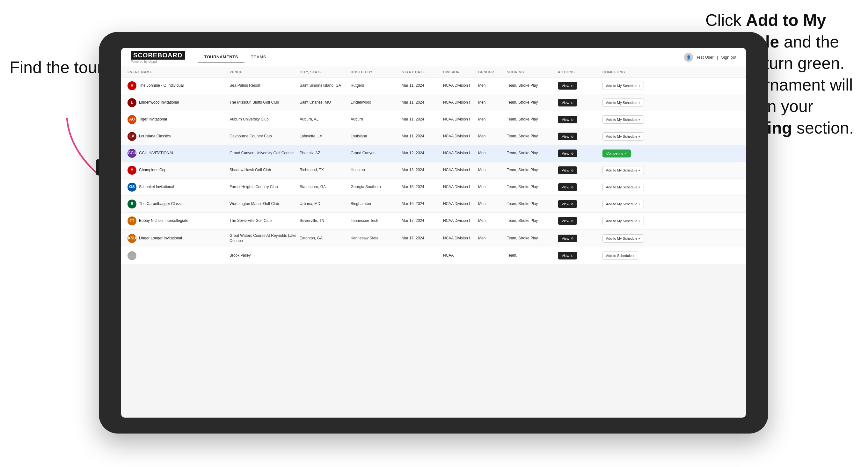 The width and height of the screenshot is (868, 467). What do you see at coordinates (179, 256) in the screenshot?
I see `event-name-cell: ...` at bounding box center [179, 256].